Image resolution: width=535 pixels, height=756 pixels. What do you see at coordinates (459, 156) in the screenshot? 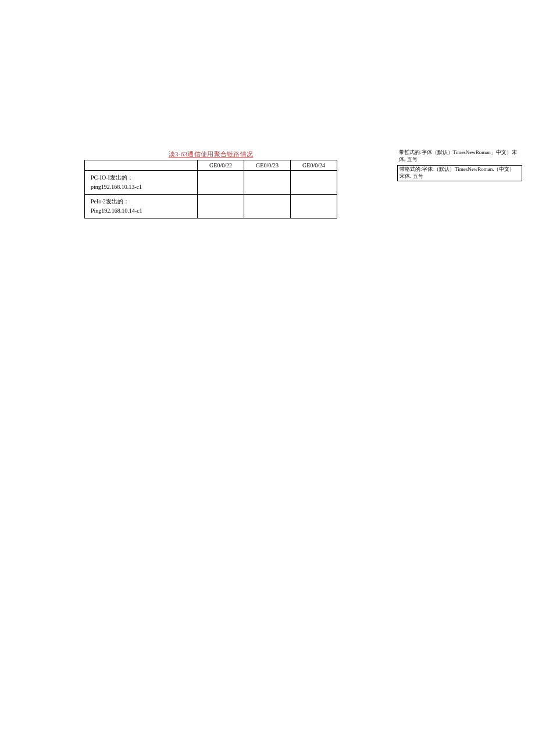
I see `annotation-1: 带哲式的:字体（默认）TimesNewRoman」中文）宋体, 五号` at bounding box center [459, 156].